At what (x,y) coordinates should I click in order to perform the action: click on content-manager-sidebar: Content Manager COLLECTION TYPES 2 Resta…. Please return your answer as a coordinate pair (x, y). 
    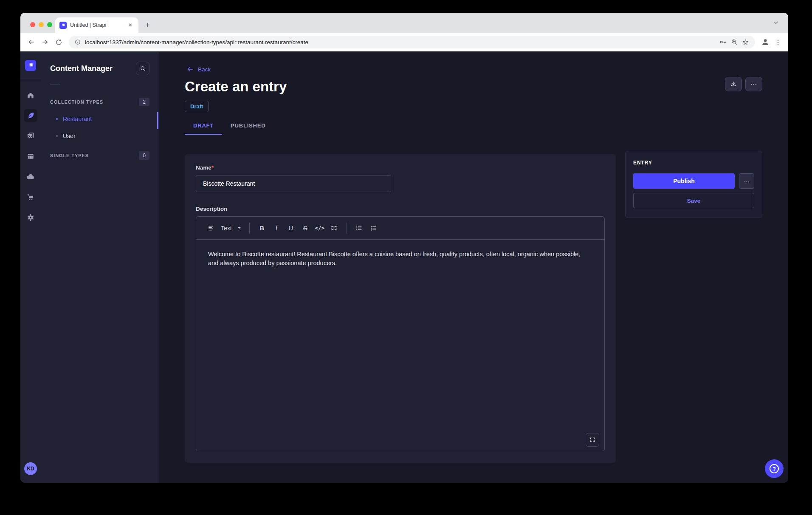
    Looking at the image, I should click on (99, 267).